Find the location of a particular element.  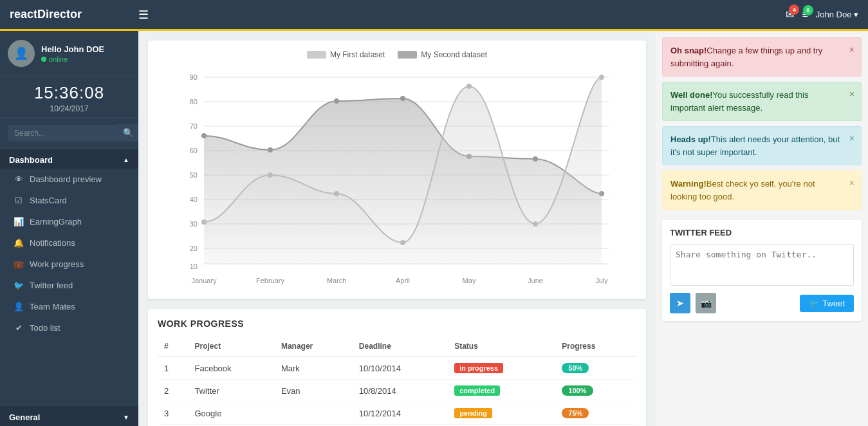

bell-icon: 🔔 is located at coordinates (19, 243).